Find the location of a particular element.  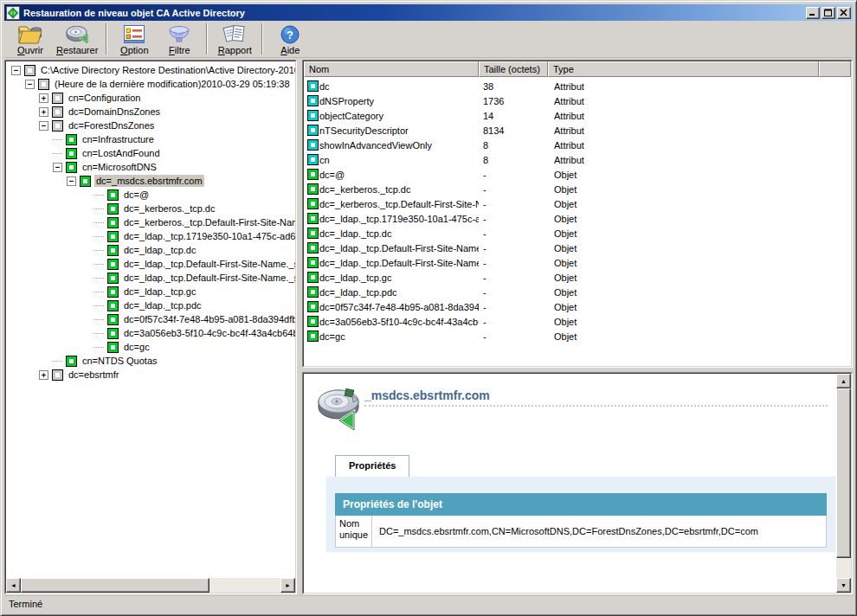

tree-item: dc=_ldap._tcp.1719e350-10a1-475c-ad68- is located at coordinates (151, 236).